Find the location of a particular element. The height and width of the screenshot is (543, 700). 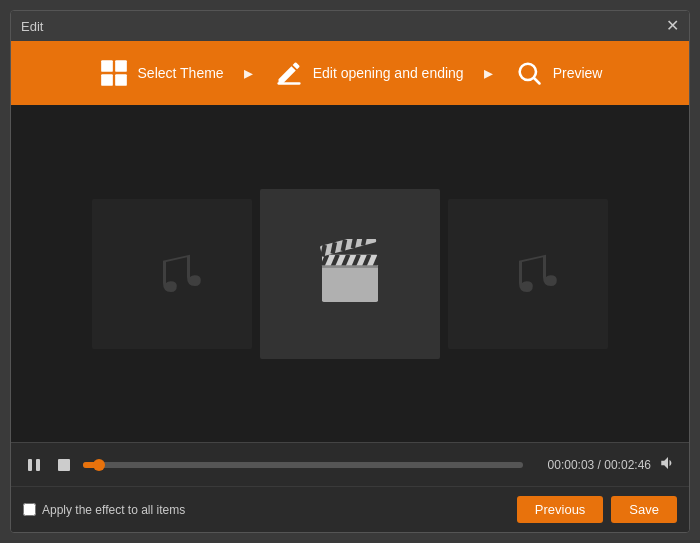

progress-handle is located at coordinates (99, 465).